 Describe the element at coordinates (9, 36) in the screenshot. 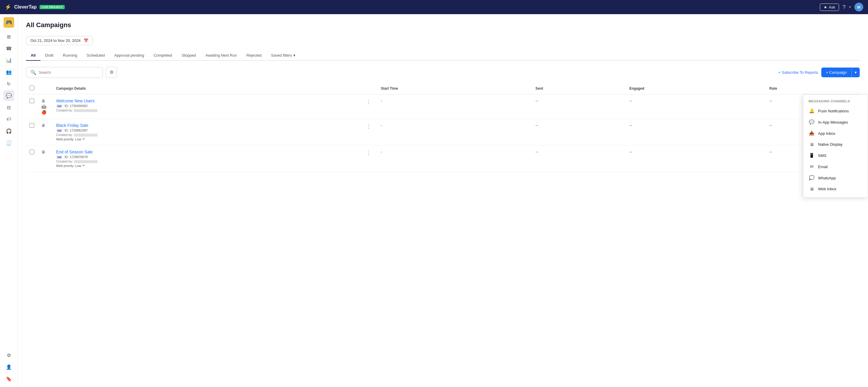

I see `dashboard-icon: ⊞` at that location.